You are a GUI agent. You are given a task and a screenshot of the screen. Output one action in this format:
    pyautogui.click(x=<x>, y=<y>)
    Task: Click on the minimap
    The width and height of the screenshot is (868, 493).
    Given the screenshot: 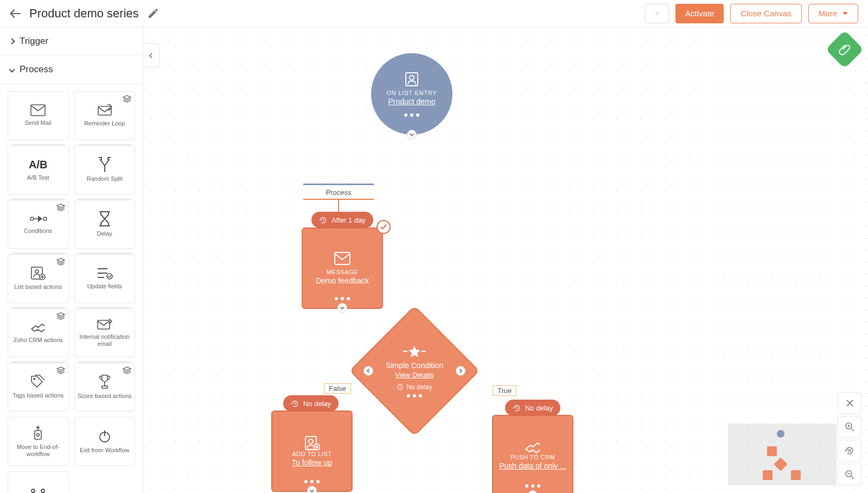 What is the action you would take?
    pyautogui.click(x=782, y=454)
    